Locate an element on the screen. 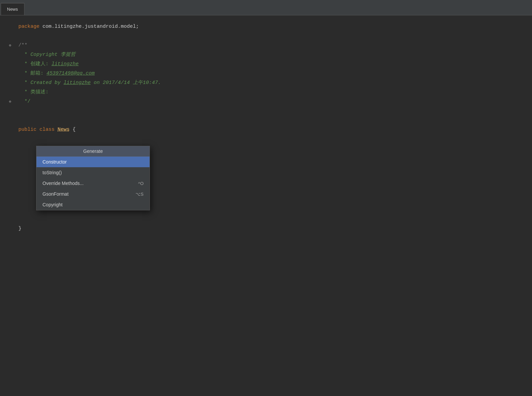  popup-item-copyright: Copyright is located at coordinates (93, 205).